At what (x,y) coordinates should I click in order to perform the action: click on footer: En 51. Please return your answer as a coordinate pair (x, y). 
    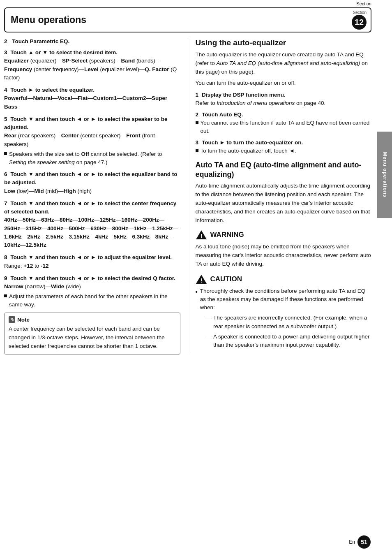
    Looking at the image, I should click on (360, 542).